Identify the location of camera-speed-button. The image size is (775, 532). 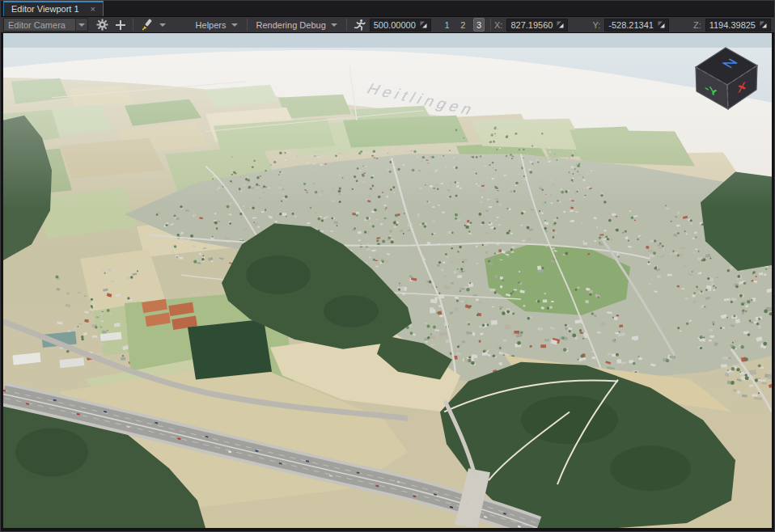
(360, 24).